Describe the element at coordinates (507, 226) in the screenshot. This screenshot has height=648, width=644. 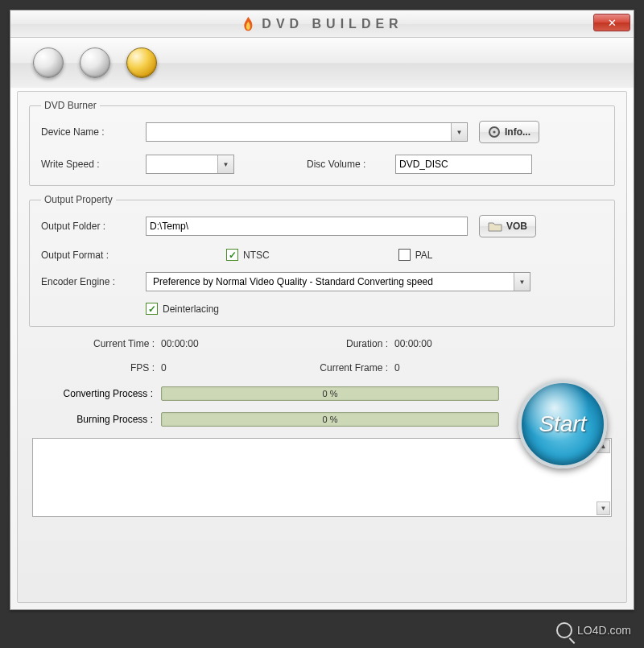
I see `vob-button: VOB` at that location.